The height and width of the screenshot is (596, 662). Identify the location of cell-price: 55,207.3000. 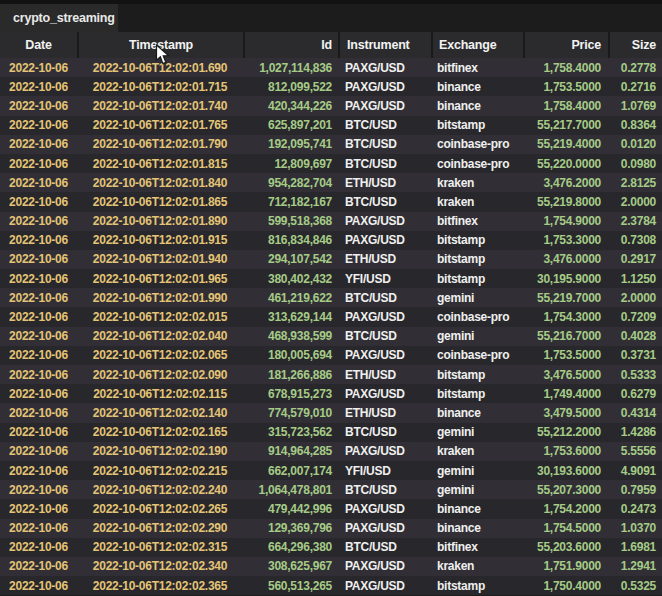
(566, 490).